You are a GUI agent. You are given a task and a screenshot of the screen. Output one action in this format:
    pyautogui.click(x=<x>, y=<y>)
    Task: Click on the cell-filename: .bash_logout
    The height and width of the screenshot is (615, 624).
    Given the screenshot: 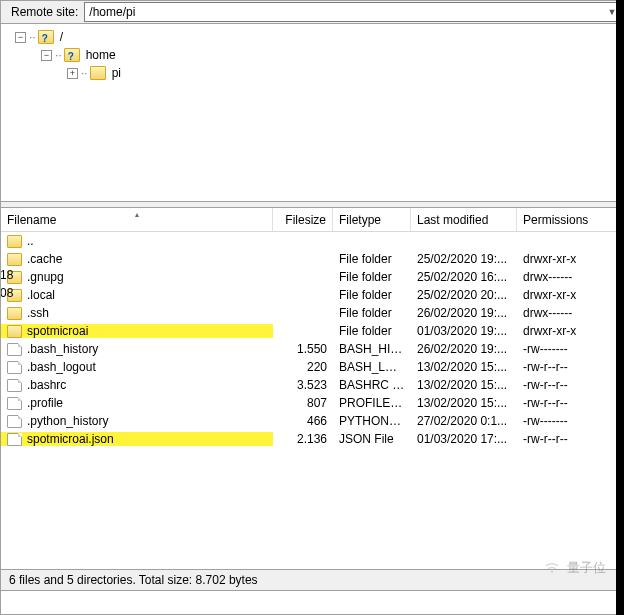 What is the action you would take?
    pyautogui.click(x=137, y=367)
    